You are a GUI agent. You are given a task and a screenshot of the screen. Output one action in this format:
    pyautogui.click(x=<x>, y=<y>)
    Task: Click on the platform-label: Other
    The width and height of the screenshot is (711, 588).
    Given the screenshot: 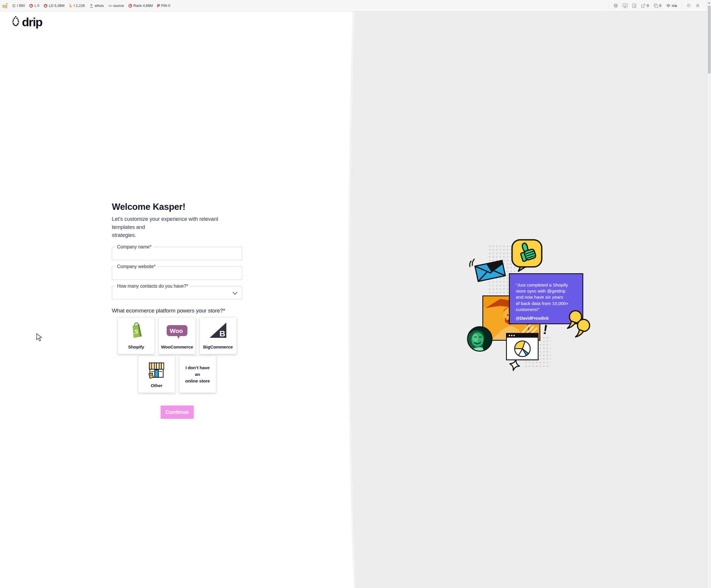 What is the action you would take?
    pyautogui.click(x=156, y=386)
    